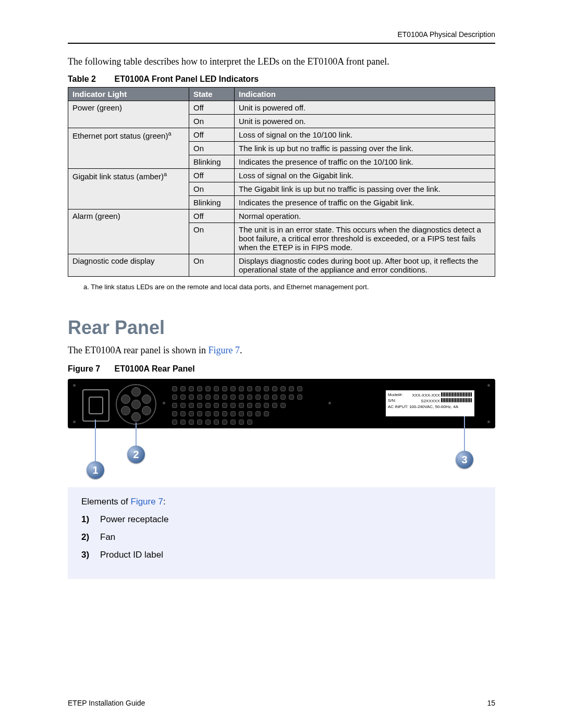  Describe the element at coordinates (365, 189) in the screenshot. I see `cell-indication: The Gigabit link is up but no traffic is…` at that location.